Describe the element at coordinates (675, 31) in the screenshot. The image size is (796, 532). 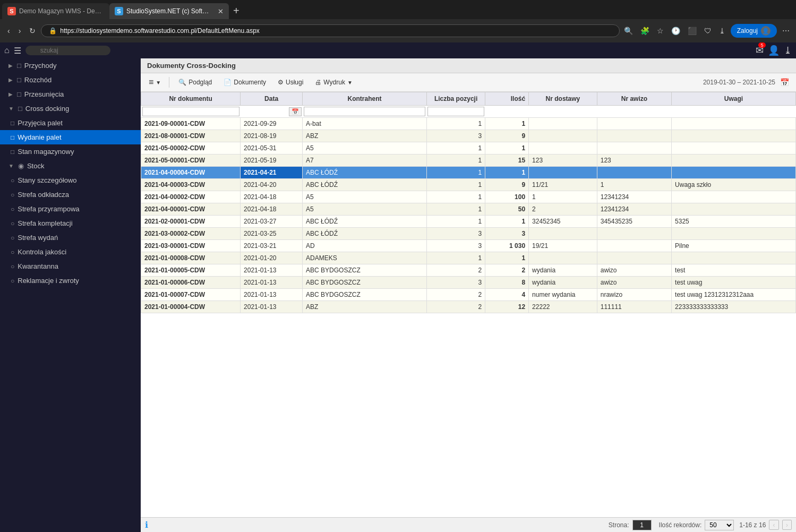
I see `history-icon: 🕐` at that location.